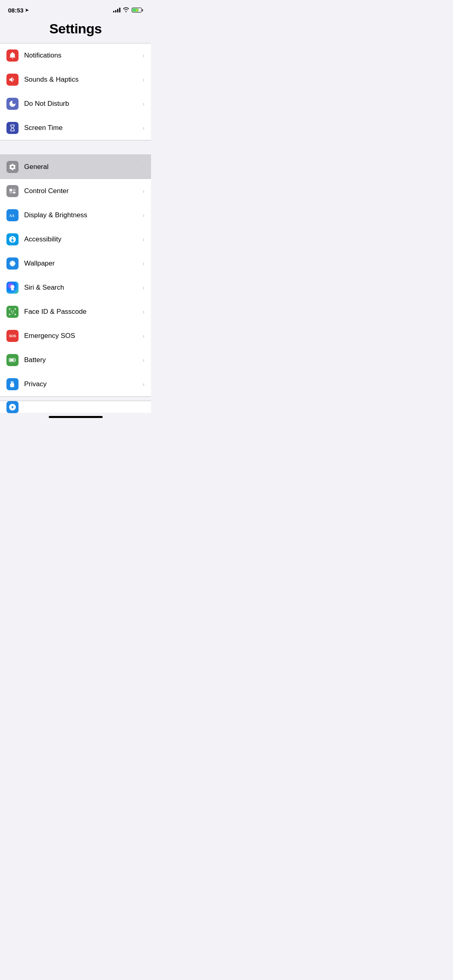 The width and height of the screenshot is (453, 980). Describe the element at coordinates (76, 336) in the screenshot. I see `settings-item-emergencysos: SOS Emergency SOS ›` at that location.